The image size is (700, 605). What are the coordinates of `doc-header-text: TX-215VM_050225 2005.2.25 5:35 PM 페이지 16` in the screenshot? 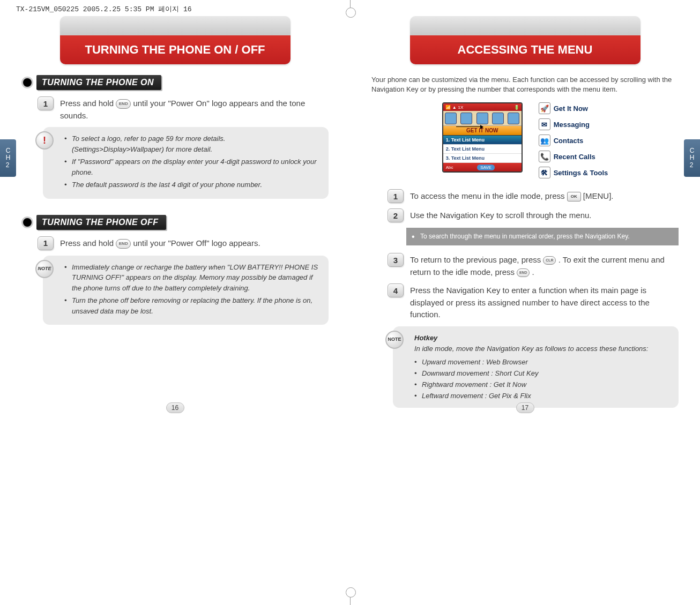 It's located at (104, 9).